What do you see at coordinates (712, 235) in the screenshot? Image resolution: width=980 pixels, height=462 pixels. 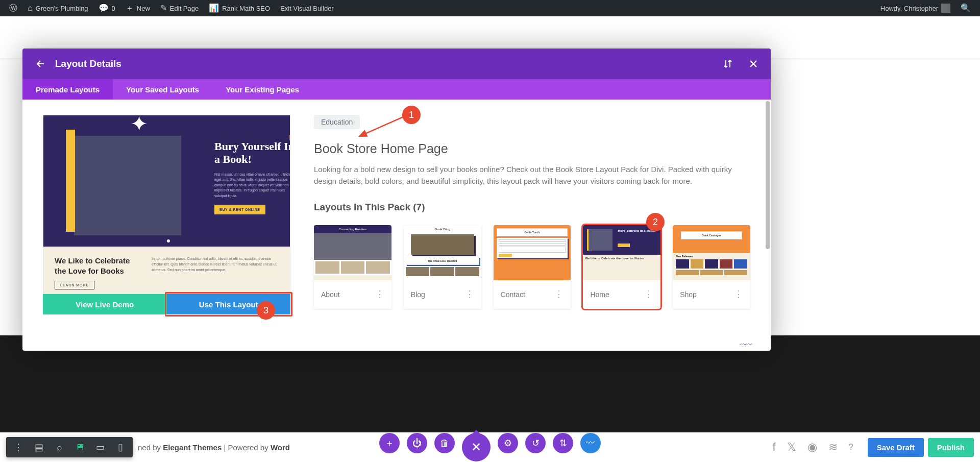 I see `thumb-bar: Book Catalogue` at bounding box center [712, 235].